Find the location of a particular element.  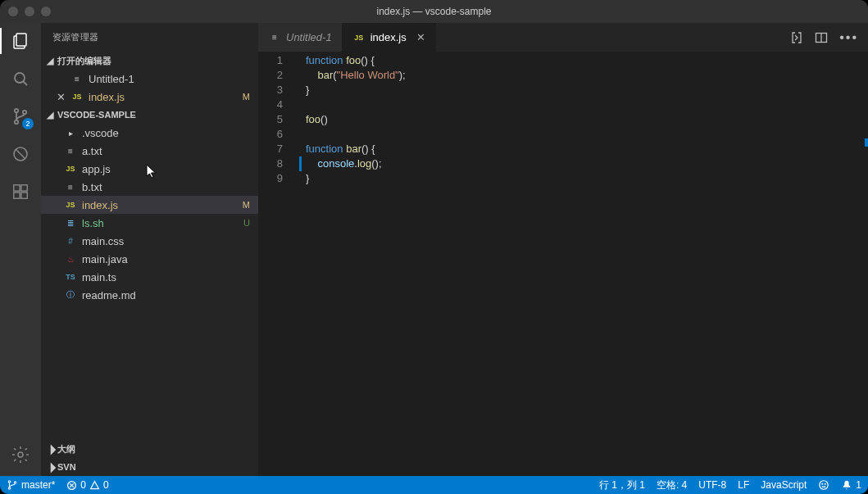

workspace-header: ◢ VSCODE-SAMPLE is located at coordinates (149, 115).